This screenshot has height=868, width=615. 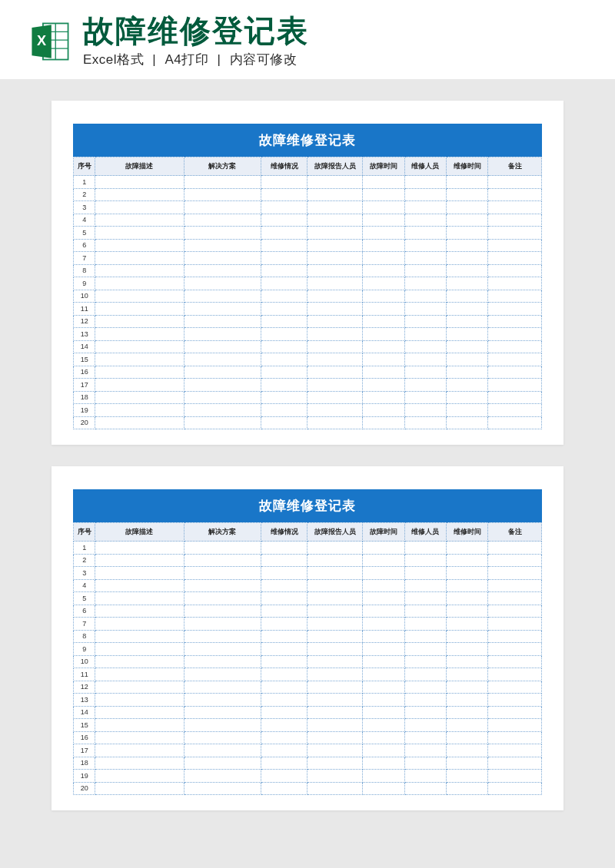 I want to click on table-row: 19, so click(x=308, y=776).